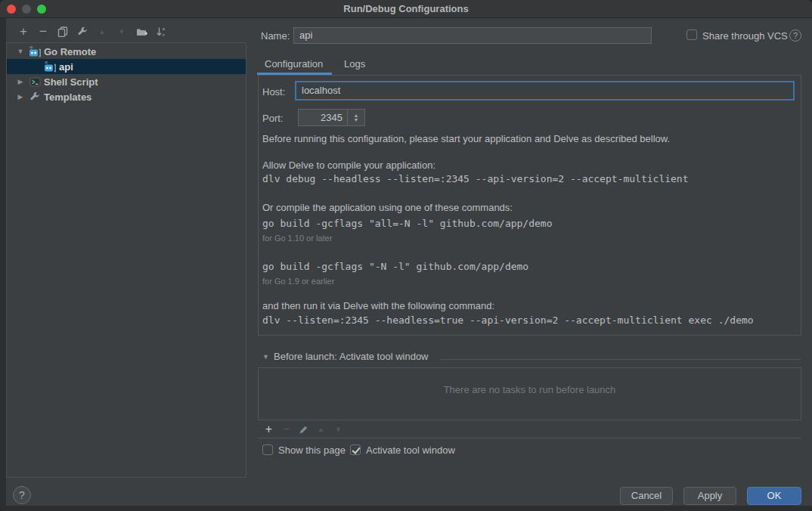  What do you see at coordinates (122, 32) in the screenshot?
I see `move-down-icon: ▼` at bounding box center [122, 32].